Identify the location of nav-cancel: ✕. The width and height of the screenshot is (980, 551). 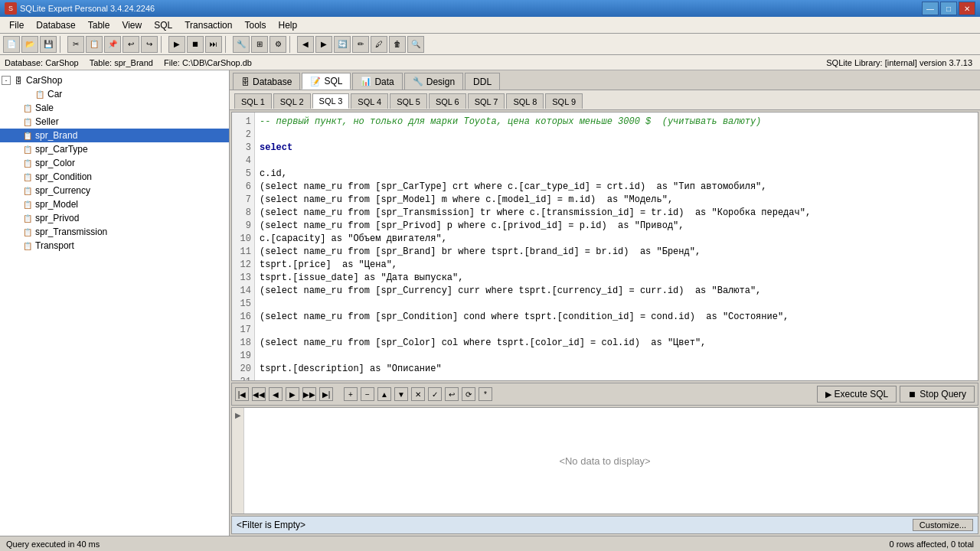
(418, 394).